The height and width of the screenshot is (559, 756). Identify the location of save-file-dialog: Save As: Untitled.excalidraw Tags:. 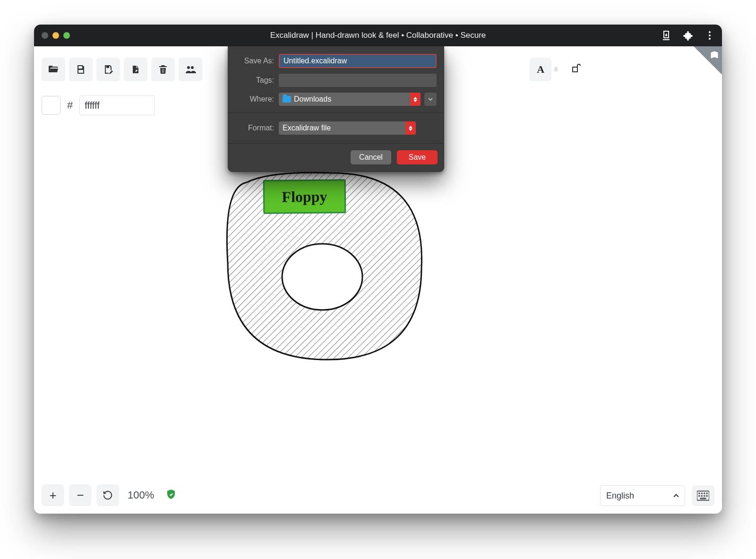
(336, 109).